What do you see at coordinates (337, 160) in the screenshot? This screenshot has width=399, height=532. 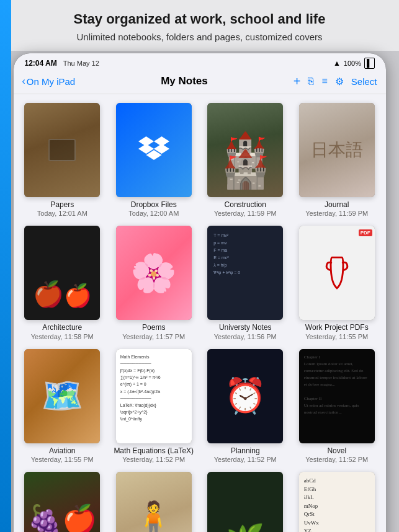 I see `notebook-item-journal: 日本語JournalYesterday, 11:59 PM` at bounding box center [337, 160].